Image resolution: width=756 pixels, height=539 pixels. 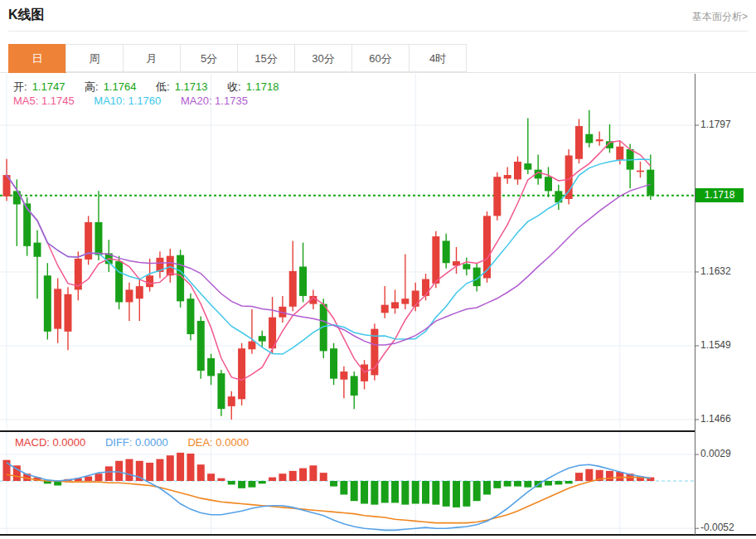 What do you see at coordinates (380, 58) in the screenshot?
I see `tab-60min: 60分` at bounding box center [380, 58].